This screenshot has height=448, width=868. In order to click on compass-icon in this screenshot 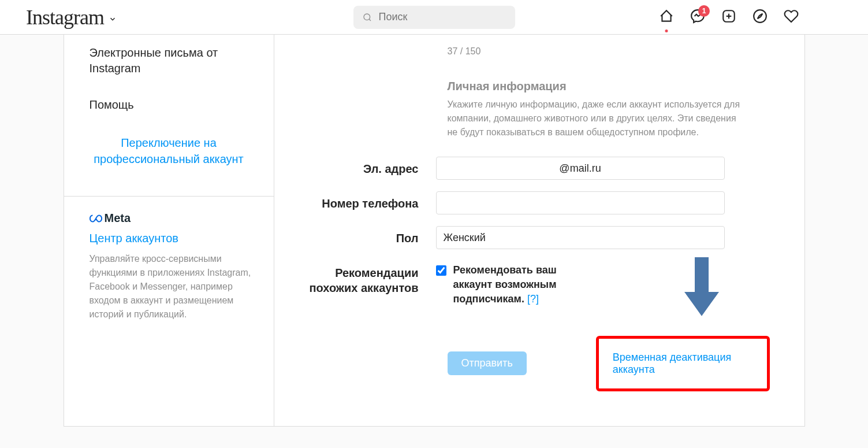, I will do `click(760, 16)`.